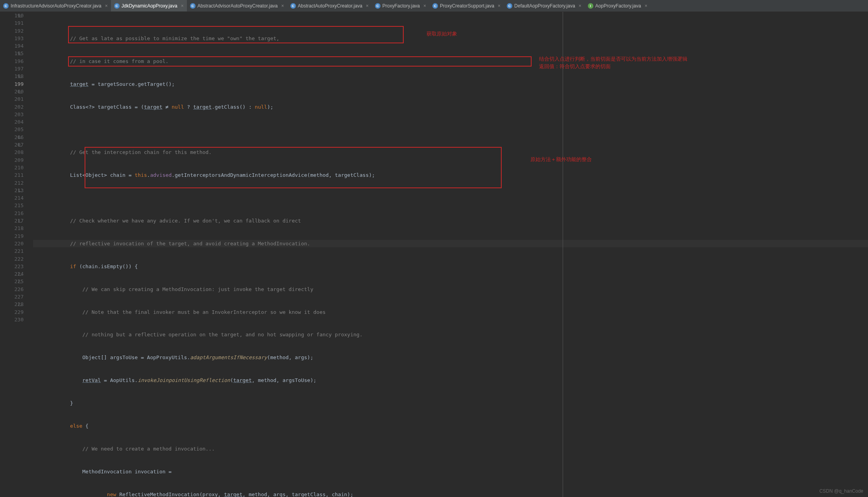 The width and height of the screenshot is (868, 497). What do you see at coordinates (149, 6) in the screenshot?
I see `editor-tab: CJdkDynamicAopProxy.java×` at bounding box center [149, 6].